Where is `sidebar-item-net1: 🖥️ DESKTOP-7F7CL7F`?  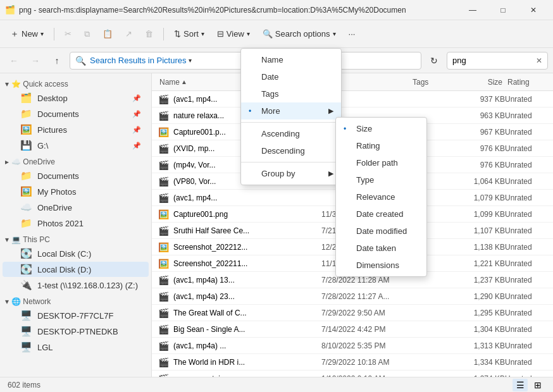 sidebar-item-net1: 🖥️ DESKTOP-7F7CL7F is located at coordinates (76, 315).